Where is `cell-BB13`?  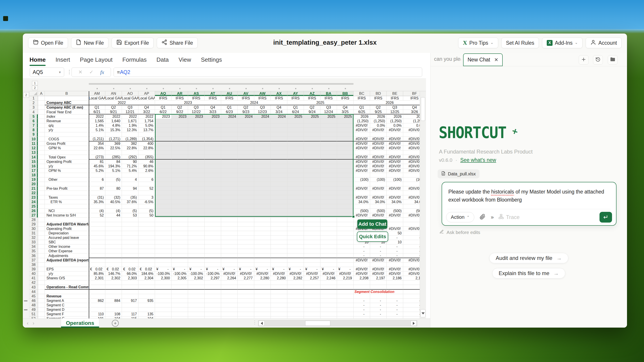
cell-BB13 is located at coordinates (345, 153).